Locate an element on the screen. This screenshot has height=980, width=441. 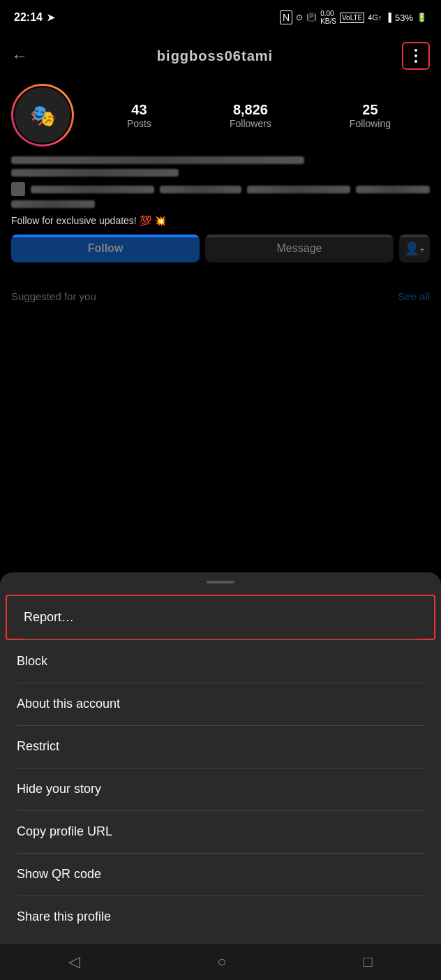
menu-button is located at coordinates (416, 56).